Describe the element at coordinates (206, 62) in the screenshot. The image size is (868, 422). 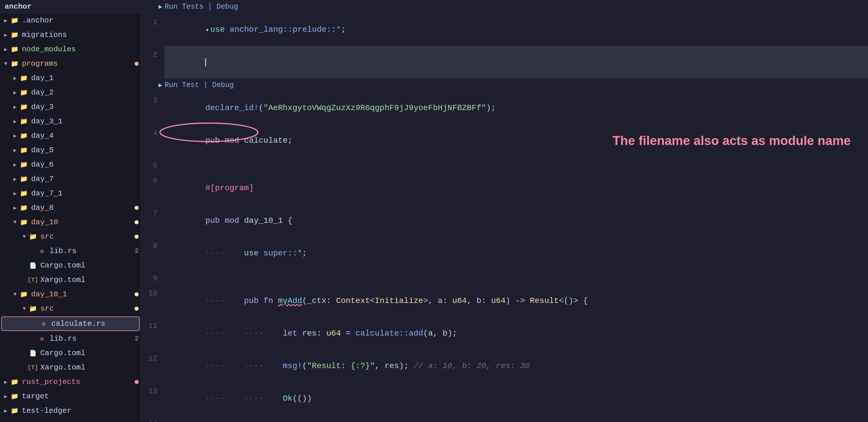
I see `text-cursor` at that location.